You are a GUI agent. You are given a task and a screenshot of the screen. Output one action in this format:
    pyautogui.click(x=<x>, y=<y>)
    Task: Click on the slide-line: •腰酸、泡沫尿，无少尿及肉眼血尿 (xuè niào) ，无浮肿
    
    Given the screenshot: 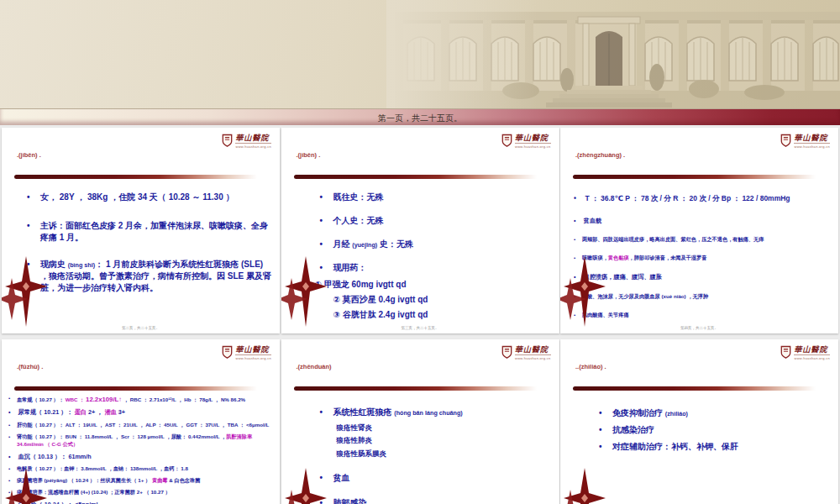 What is the action you would take?
    pyautogui.click(x=696, y=297)
    